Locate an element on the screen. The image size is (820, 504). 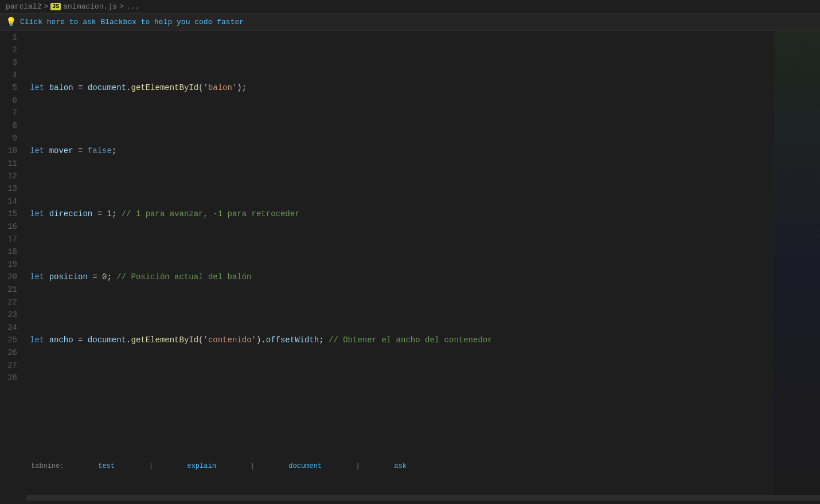
code-line-4: let posicion = 0; // Posición actual del… is located at coordinates (424, 277).